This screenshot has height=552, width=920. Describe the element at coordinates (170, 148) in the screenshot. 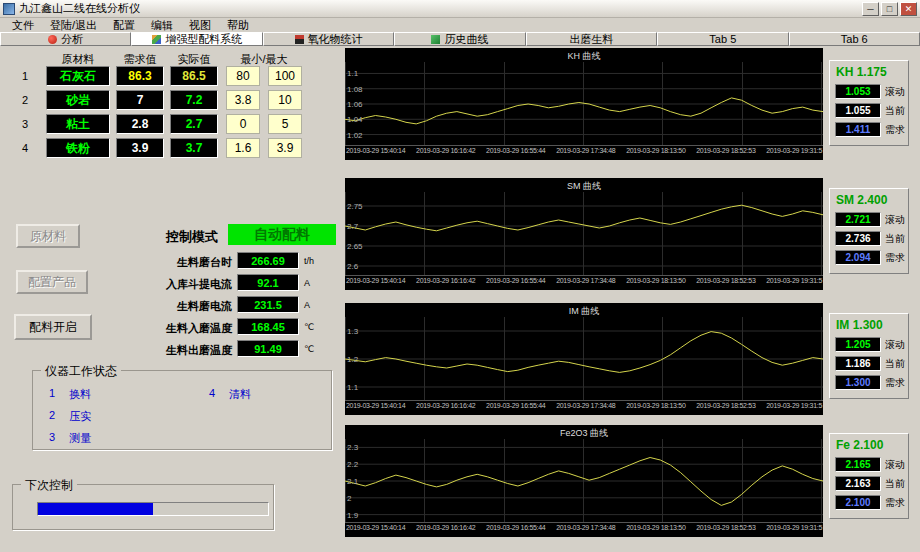

I see `material-row-iron-powder: 4 铁粉 3.9 3.7 1.6 3.9` at that location.